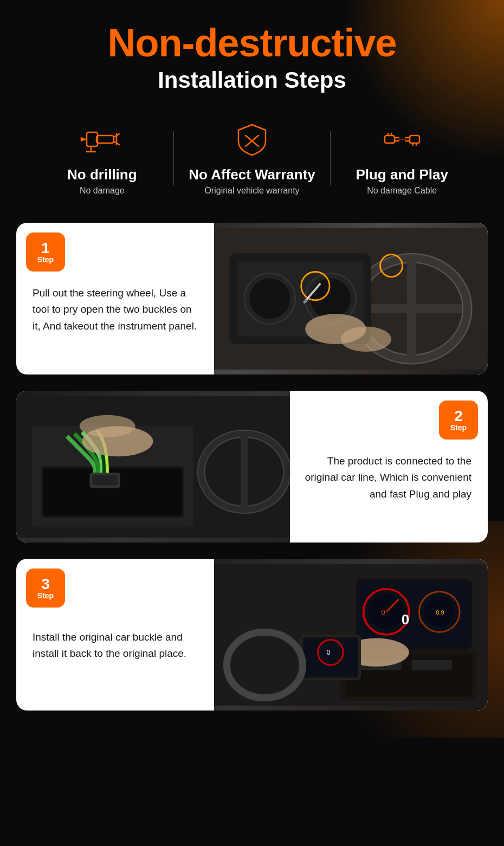  Describe the element at coordinates (441, 612) in the screenshot. I see `svg-text: 0.9` at that location.